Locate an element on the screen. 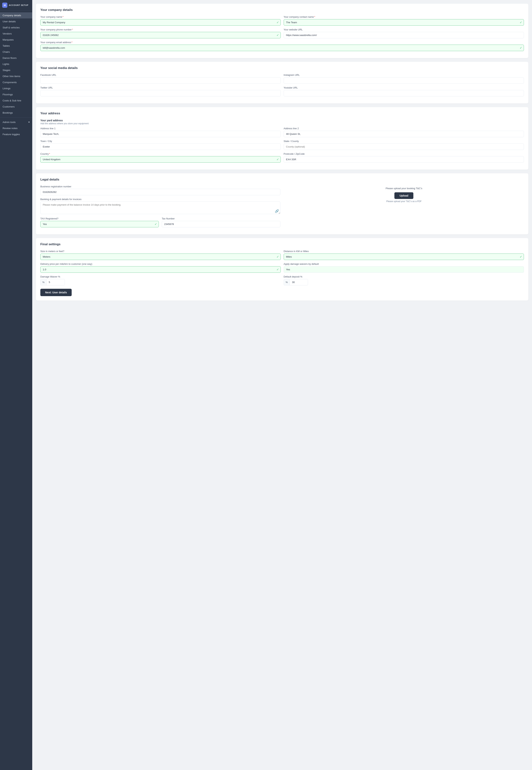 The height and width of the screenshot is (770, 532). tax-registered-select: Yes No is located at coordinates (99, 224).